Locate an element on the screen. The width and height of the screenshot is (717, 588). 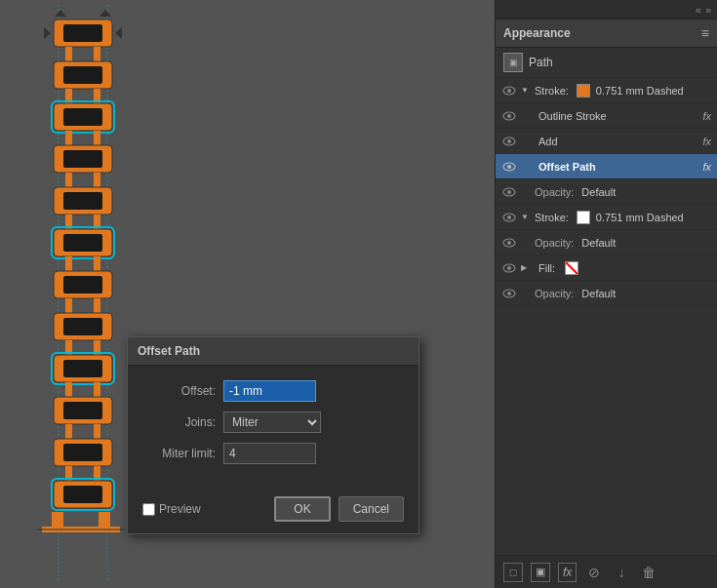
offset-row: Offset: is located at coordinates (273, 391).